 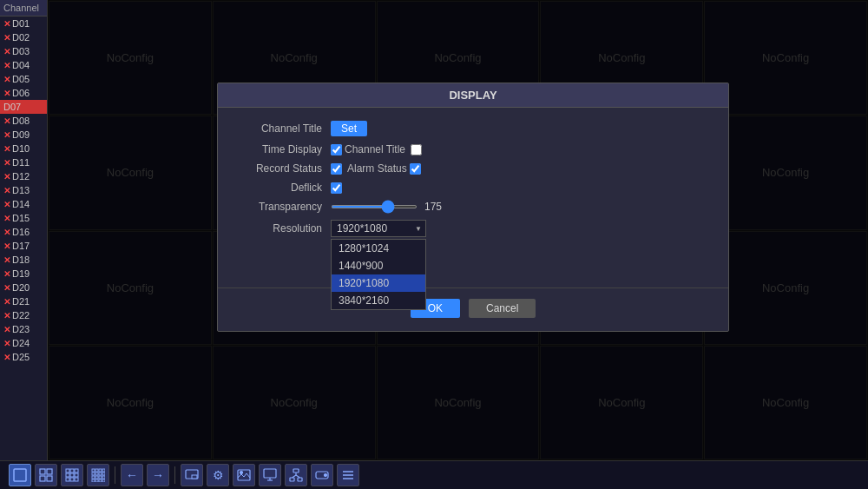 What do you see at coordinates (23, 121) in the screenshot?
I see `sidebar-item-d08: ✕D08` at bounding box center [23, 121].